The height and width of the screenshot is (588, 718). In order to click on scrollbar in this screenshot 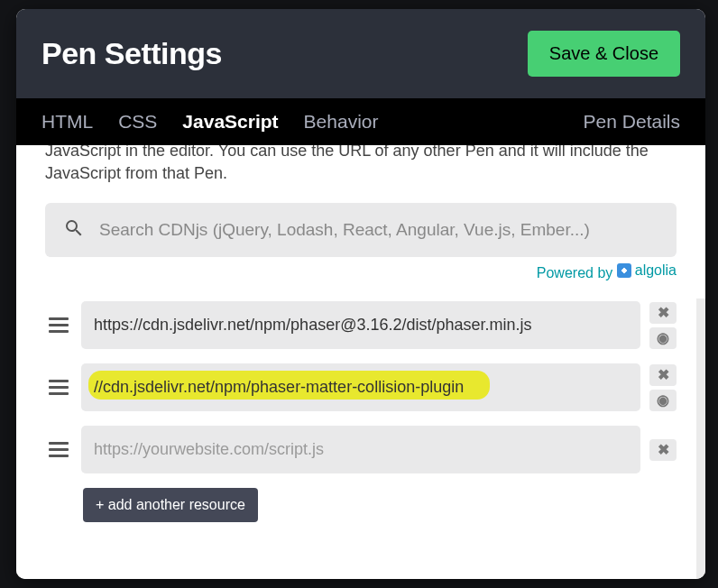, I will do `click(701, 438)`.